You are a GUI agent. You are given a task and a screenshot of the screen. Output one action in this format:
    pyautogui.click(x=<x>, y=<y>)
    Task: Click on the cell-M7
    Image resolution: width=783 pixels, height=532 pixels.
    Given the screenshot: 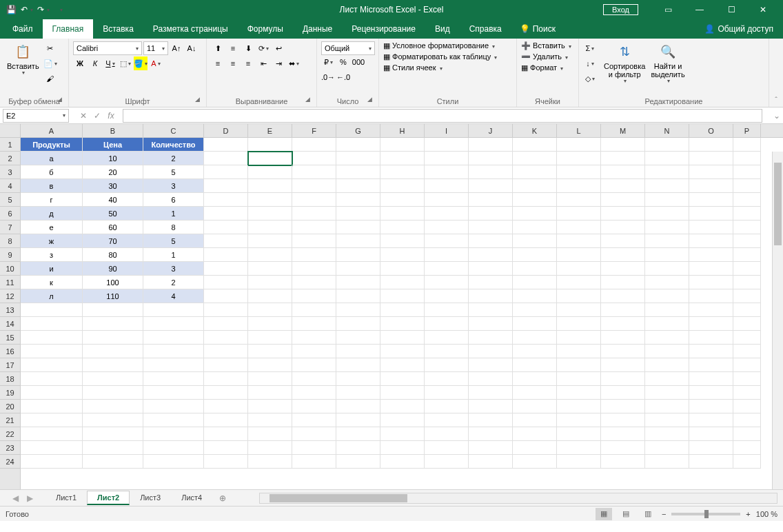 What is the action you would take?
    pyautogui.click(x=623, y=227)
    